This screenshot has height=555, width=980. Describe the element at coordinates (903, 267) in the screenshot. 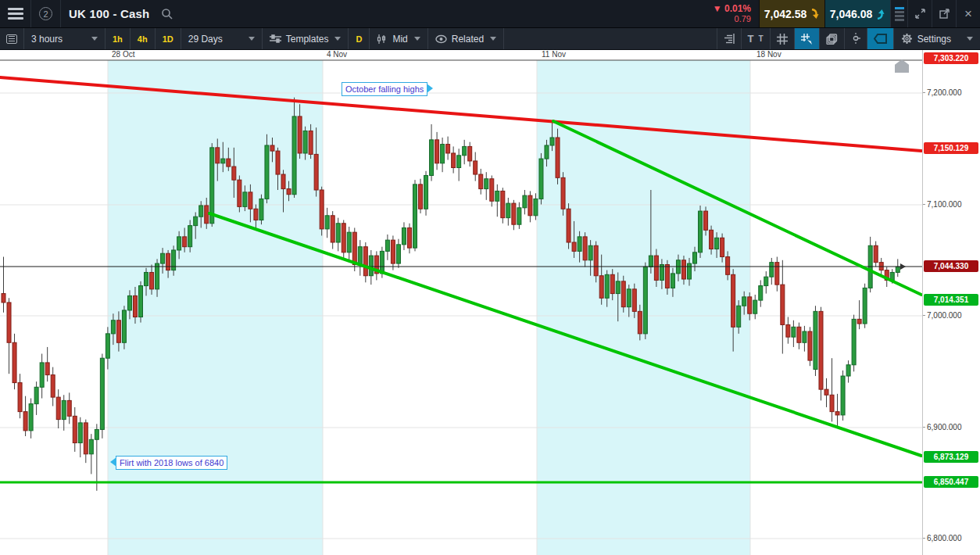

I see `last-price-marker` at that location.